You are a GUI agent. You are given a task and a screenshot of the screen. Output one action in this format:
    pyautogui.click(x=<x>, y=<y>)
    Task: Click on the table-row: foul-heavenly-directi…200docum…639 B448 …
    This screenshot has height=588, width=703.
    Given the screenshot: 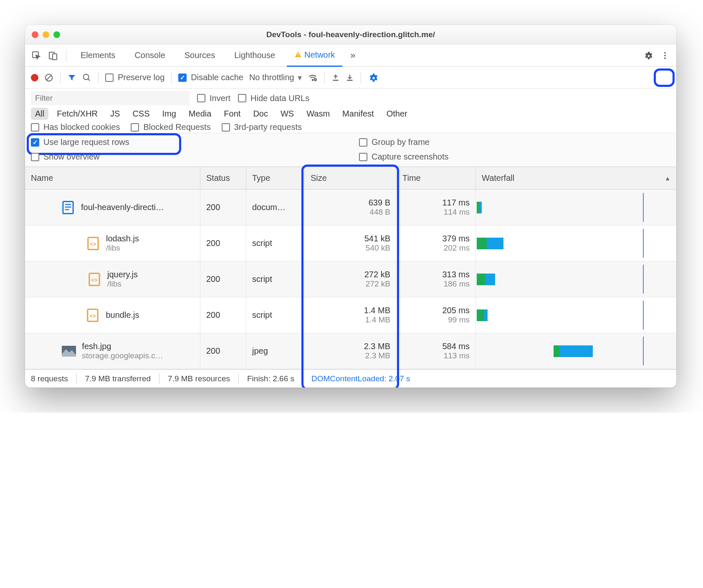 What is the action you would take?
    pyautogui.click(x=351, y=208)
    